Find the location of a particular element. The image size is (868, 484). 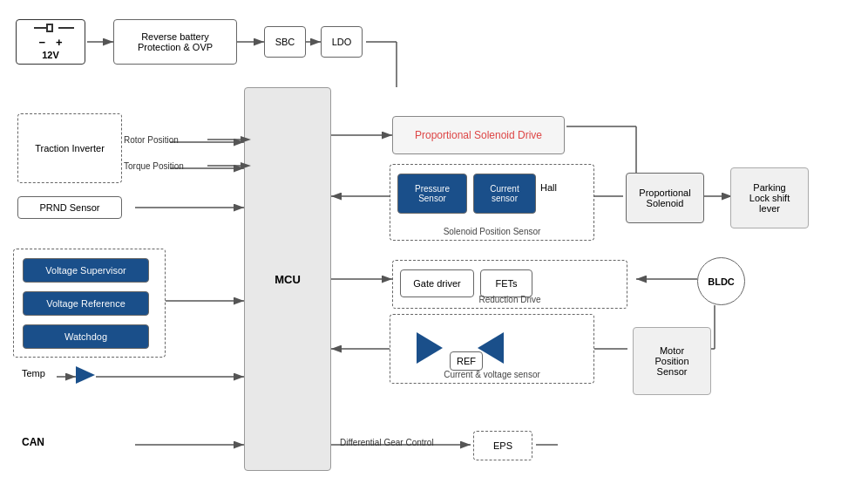

battery-pos: + is located at coordinates (59, 42).